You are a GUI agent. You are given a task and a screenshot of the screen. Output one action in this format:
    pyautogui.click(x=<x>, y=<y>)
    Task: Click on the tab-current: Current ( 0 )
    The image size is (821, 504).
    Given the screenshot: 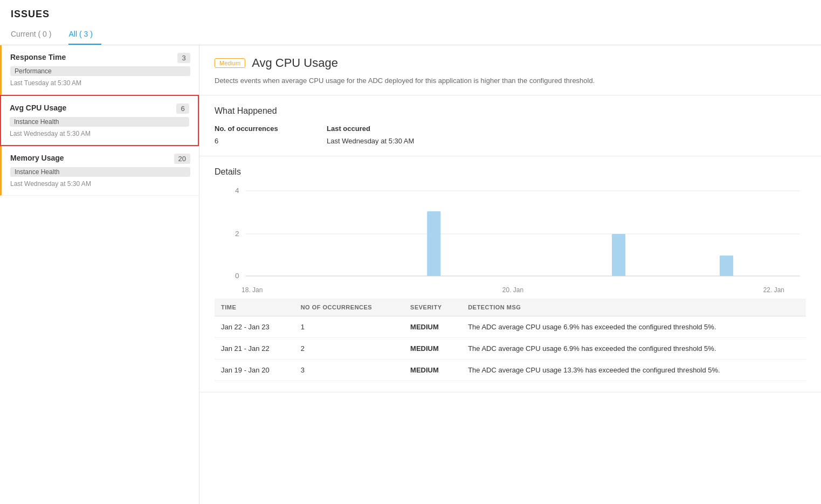 What is the action you would take?
    pyautogui.click(x=36, y=34)
    